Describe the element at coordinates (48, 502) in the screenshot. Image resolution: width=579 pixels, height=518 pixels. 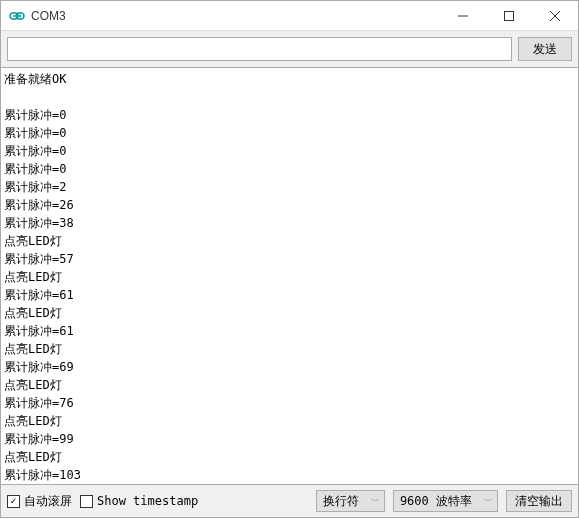
I see `autoscroll-label: 自动滚屏` at that location.